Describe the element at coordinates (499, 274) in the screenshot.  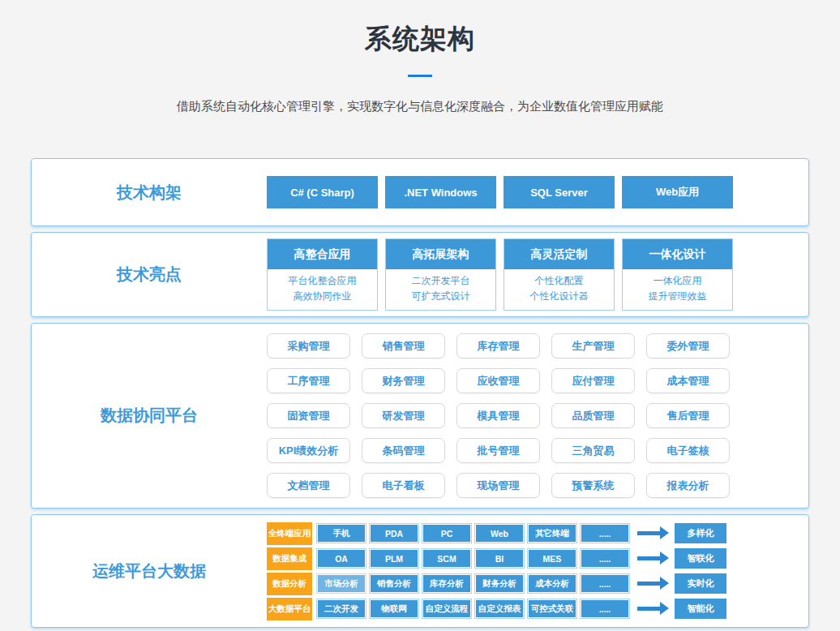
I see `highlight-cards: 高整合应用 平台化整合应用 高效协同作业 高拓展架构 二次开发平台 可扩充式设计…` at that location.